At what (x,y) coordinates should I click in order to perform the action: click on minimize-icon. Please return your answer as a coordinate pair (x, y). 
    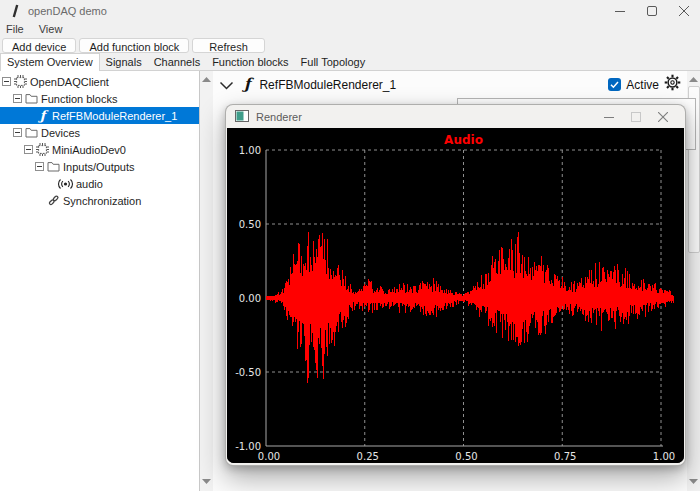
    Looking at the image, I should click on (620, 11).